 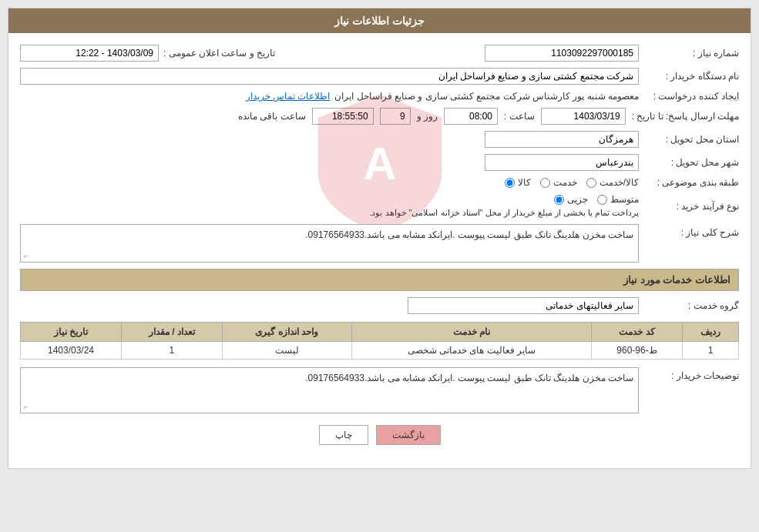 I want to click on time-label: ساعت :, so click(x=519, y=116).